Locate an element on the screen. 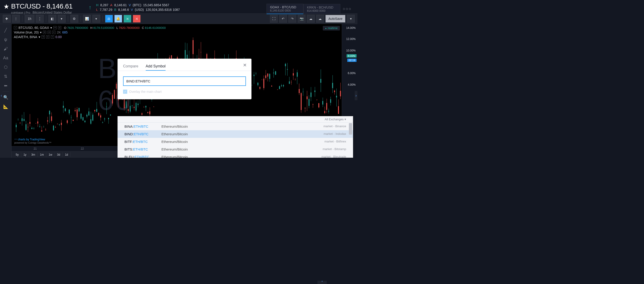 This screenshot has height=284, width=644. favorite-star-icon: ★ is located at coordinates (6, 6).